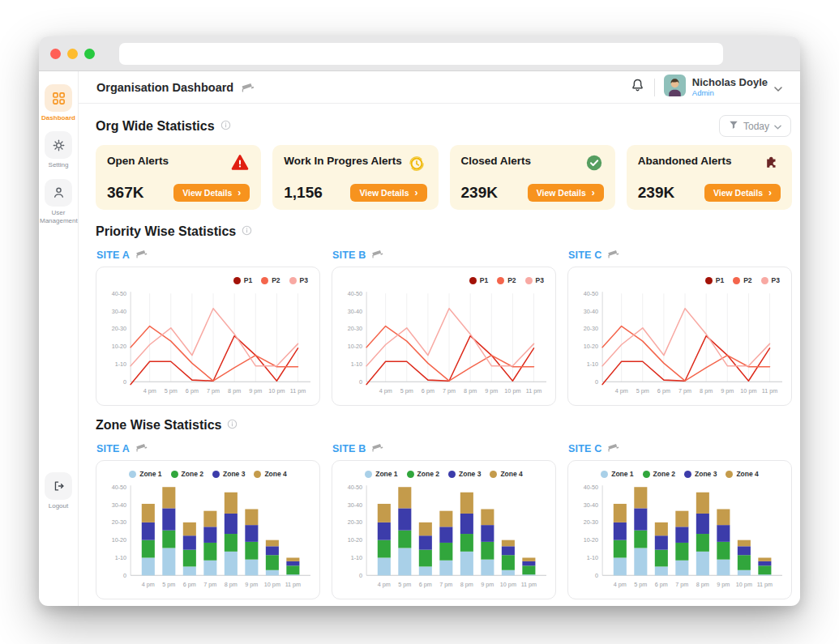 The width and height of the screenshot is (839, 644). I want to click on page-title: Organisation Dashboard, so click(165, 87).